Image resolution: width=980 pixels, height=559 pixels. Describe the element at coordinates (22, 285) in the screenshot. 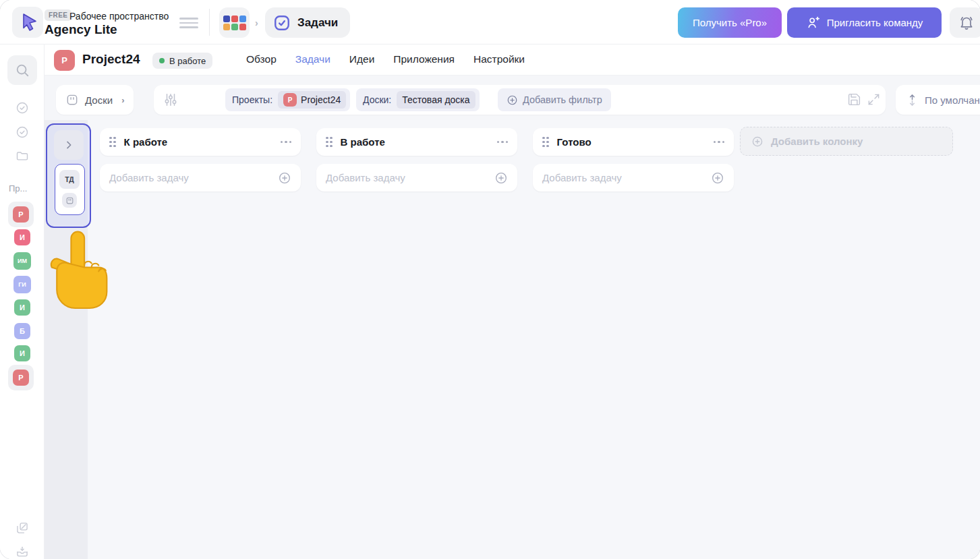

I see `sidebar-project-item: ГИ` at that location.